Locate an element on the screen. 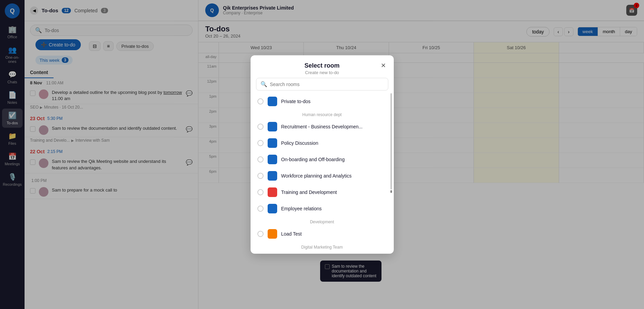 This screenshot has height=309, width=644. section-label-dmt: Digital Marketing Team is located at coordinates (322, 247).